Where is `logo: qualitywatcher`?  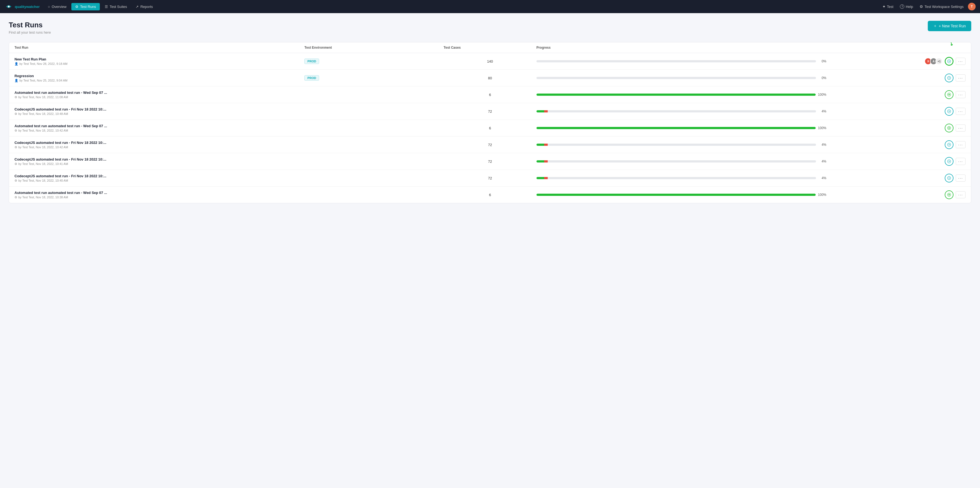
logo: qualitywatcher is located at coordinates (22, 7).